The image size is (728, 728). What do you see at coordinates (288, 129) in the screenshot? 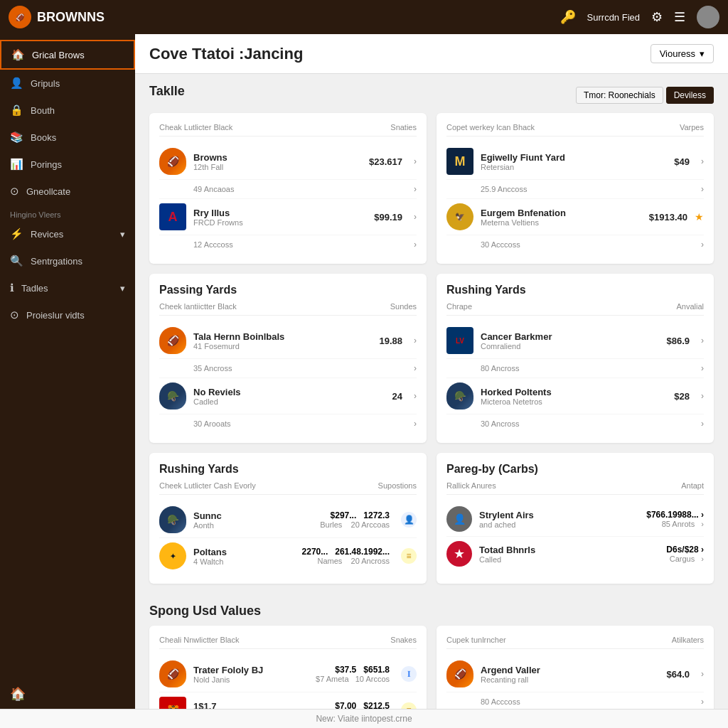
I see `tackle-left-header: Cheak Lutlicter Black Snaties` at bounding box center [288, 129].